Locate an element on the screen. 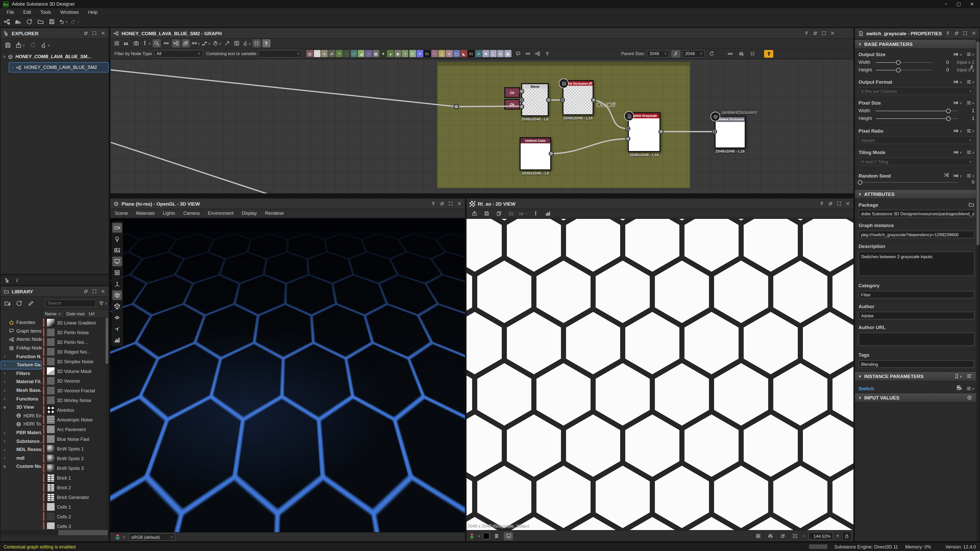 Image resolution: width=980 pixels, height=551 pixels. shape-mapper-node-button: ▯ is located at coordinates (493, 54).